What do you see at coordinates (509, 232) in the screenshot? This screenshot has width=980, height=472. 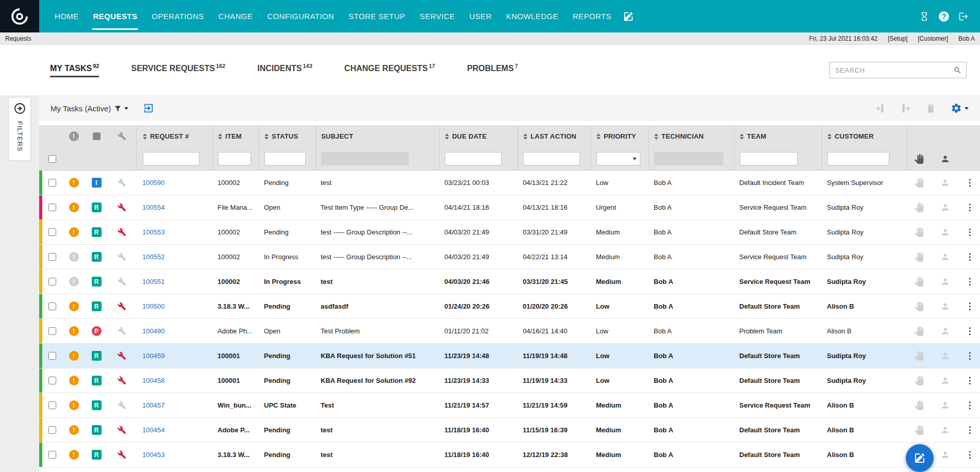 I see `table-row: R 100553 100002 Pending test ----- Group…` at bounding box center [509, 232].